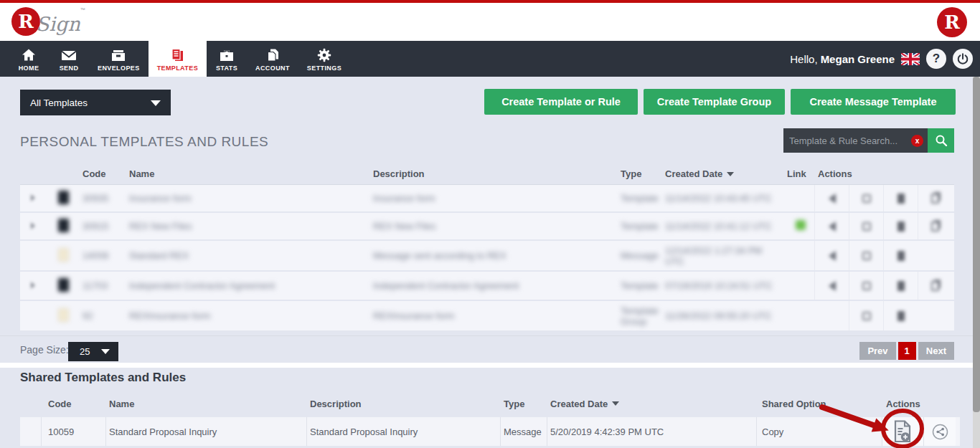  What do you see at coordinates (69, 59) in the screenshot?
I see `tab-send: SEND` at bounding box center [69, 59].